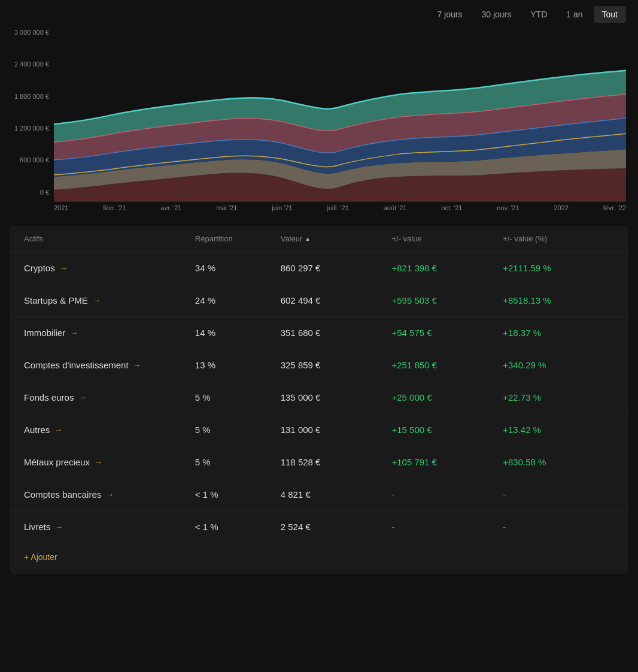  What do you see at coordinates (238, 301) in the screenshot?
I see `repartition-startups: 24 %` at bounding box center [238, 301].